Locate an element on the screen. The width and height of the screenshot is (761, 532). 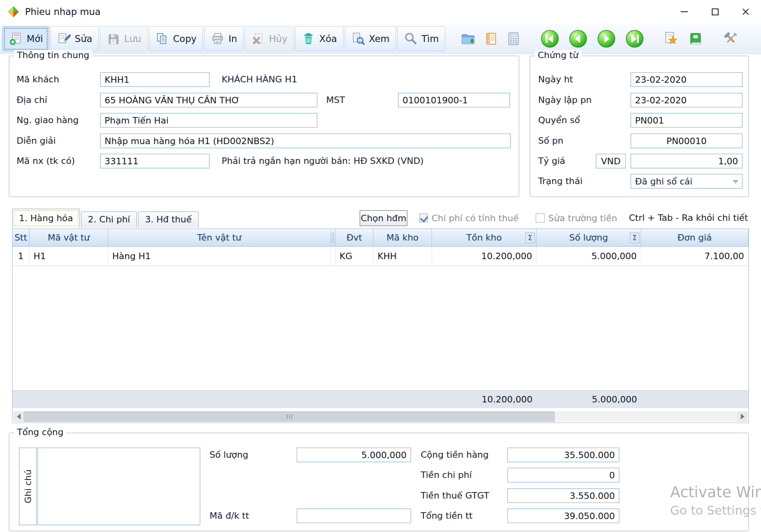
cell-so-luong: 5.000,000 is located at coordinates (589, 256).